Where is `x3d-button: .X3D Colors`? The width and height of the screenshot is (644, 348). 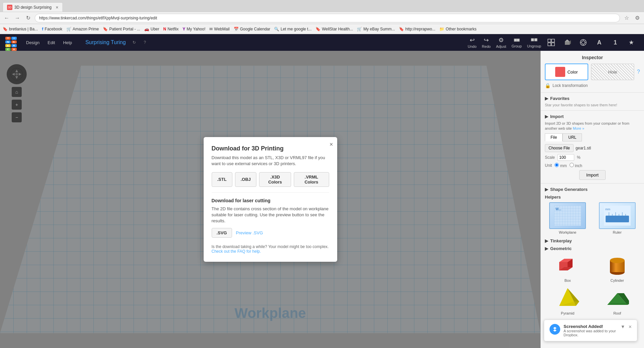
x3d-button: .X3D Colors is located at coordinates (275, 180).